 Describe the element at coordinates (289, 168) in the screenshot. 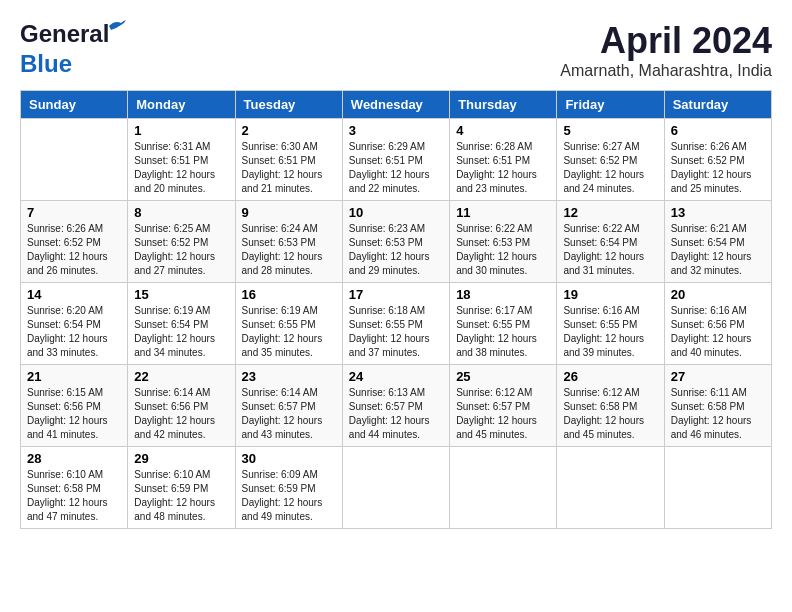

I see `day-info: Sunrise: 6:30 AM Sunset: 6:51 PM Dayligh…` at that location.